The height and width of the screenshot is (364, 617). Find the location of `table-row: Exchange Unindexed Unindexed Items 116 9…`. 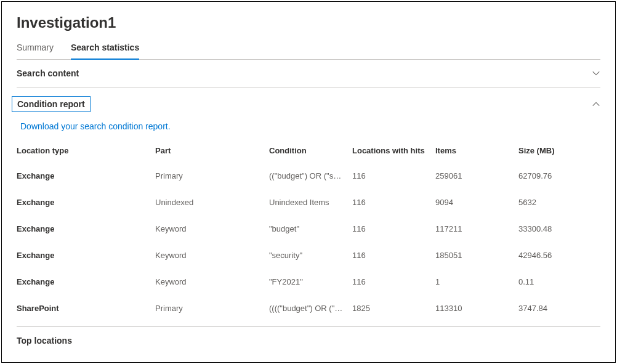

table-row: Exchange Unindexed Unindexed Items 116 9… is located at coordinates (308, 202).